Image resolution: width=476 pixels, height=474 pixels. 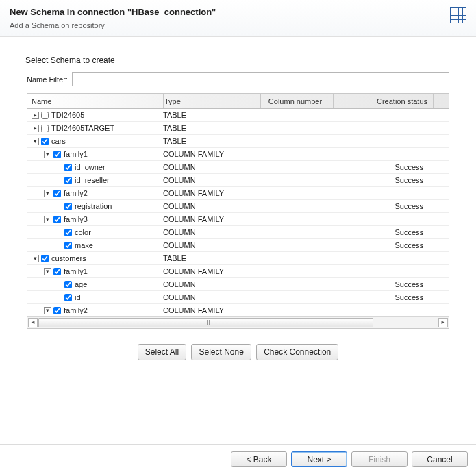 What do you see at coordinates (162, 352) in the screenshot?
I see `select-all-button: Select All` at bounding box center [162, 352].